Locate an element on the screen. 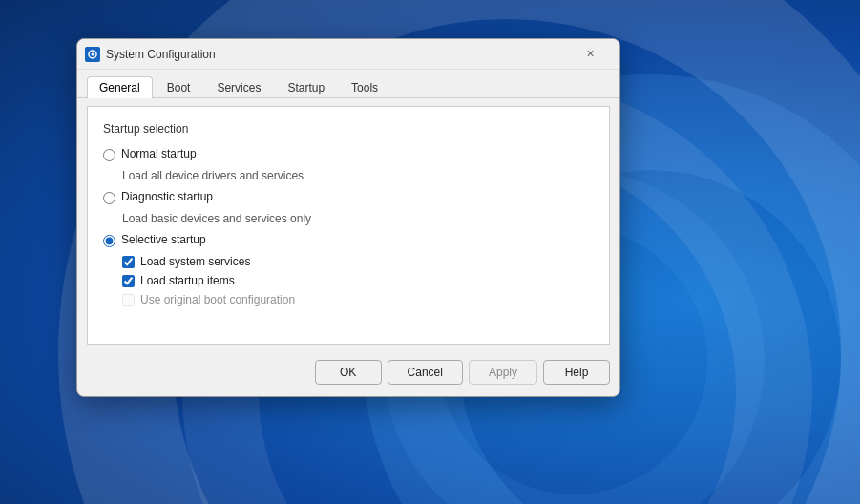 The width and height of the screenshot is (860, 504). help-button: Help is located at coordinates (577, 372).